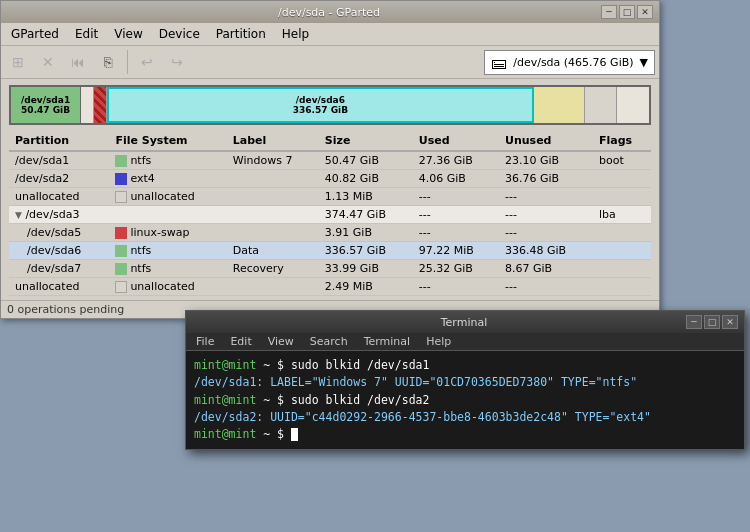 The height and width of the screenshot is (532, 750). I want to click on first-button: ⏮, so click(78, 62).